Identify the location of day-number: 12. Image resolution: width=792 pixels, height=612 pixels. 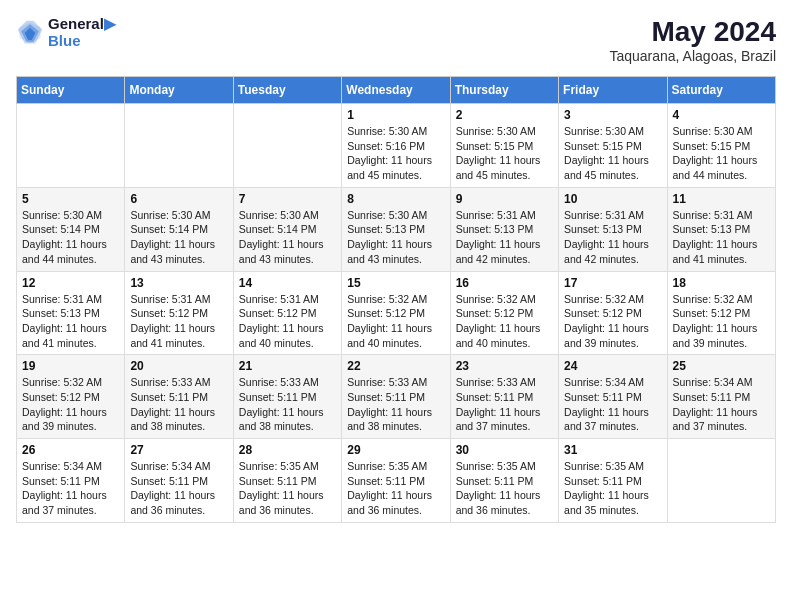
(70, 283).